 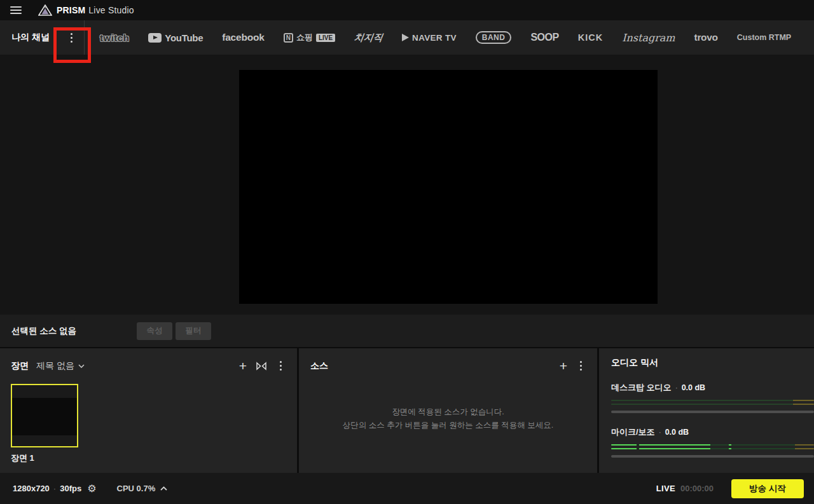 What do you see at coordinates (42, 37) in the screenshot?
I see `my-channel-section: 나의 채널` at bounding box center [42, 37].